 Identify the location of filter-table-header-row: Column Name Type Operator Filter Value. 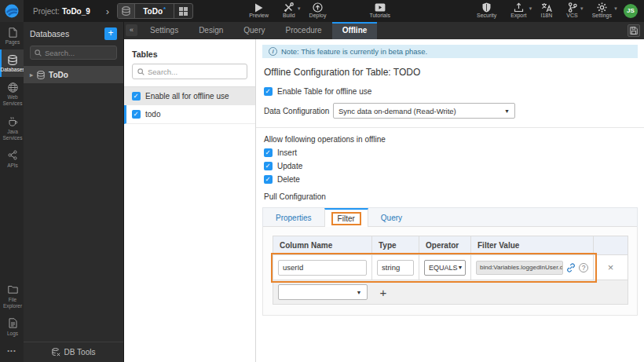
(451, 246).